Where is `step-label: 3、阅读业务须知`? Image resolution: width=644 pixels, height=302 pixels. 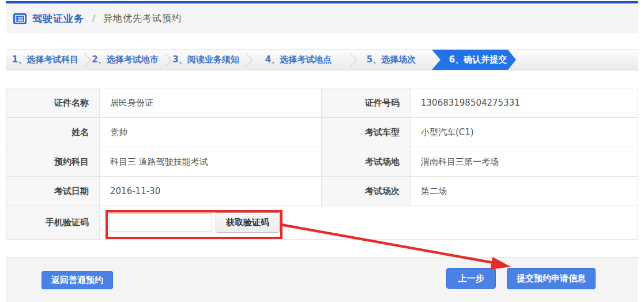
step-label: 3、阅读业务须知 is located at coordinates (205, 60).